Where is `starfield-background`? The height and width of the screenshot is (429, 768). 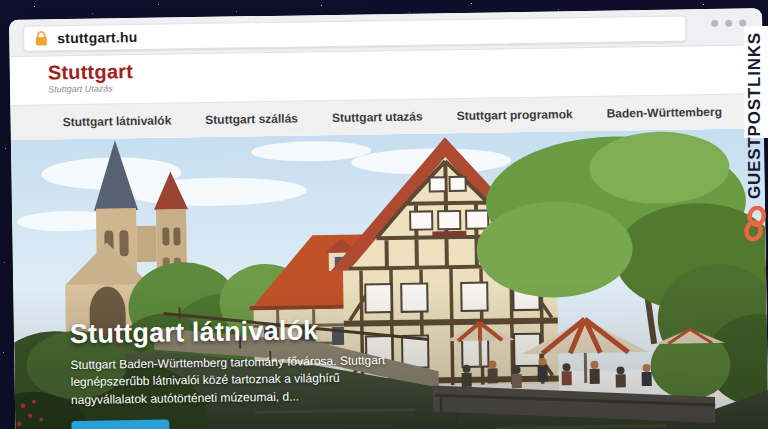 starfield-background is located at coordinates (0, 0).